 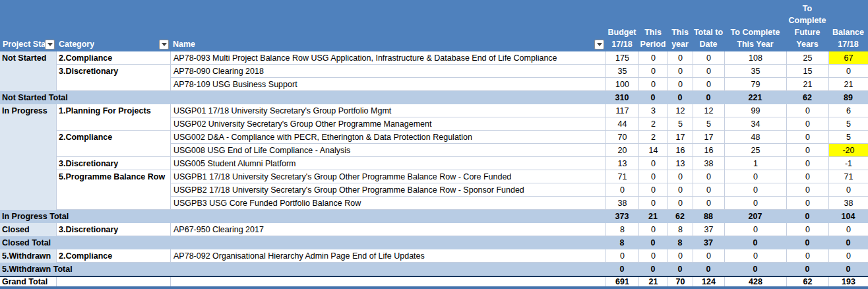 What do you see at coordinates (680, 243) in the screenshot?
I see `subtotal-value-cell: 8` at bounding box center [680, 243].